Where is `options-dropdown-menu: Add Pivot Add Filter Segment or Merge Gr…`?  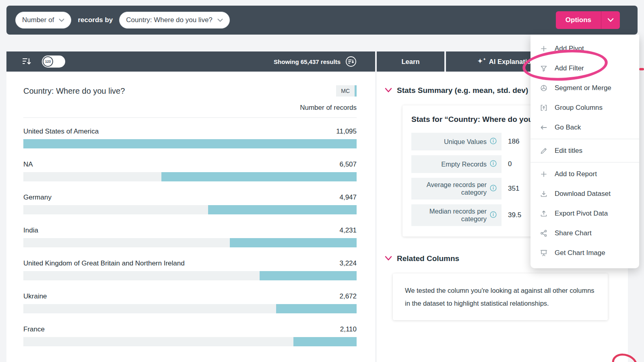
options-dropdown-menu: Add Pivot Add Filter Segment or Merge Gr… is located at coordinates (585, 151).